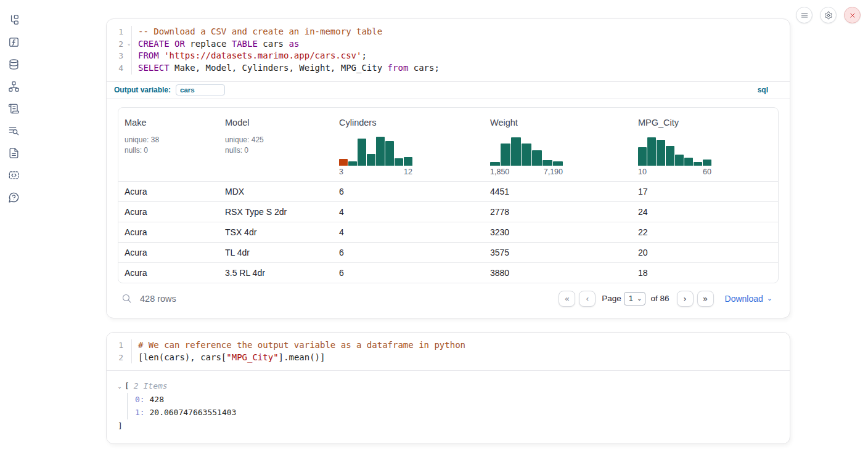 Image resolution: width=868 pixels, height=449 pixels. I want to click on python-editor: 1# We can reference the output variable …, so click(448, 351).